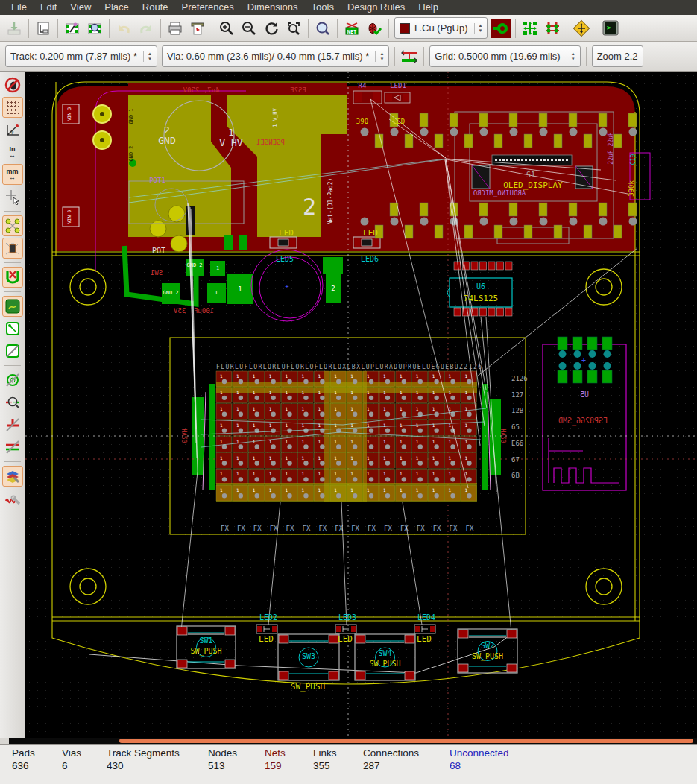 The width and height of the screenshot is (697, 784). I want to click on switch-ref: SW1, so click(206, 641).